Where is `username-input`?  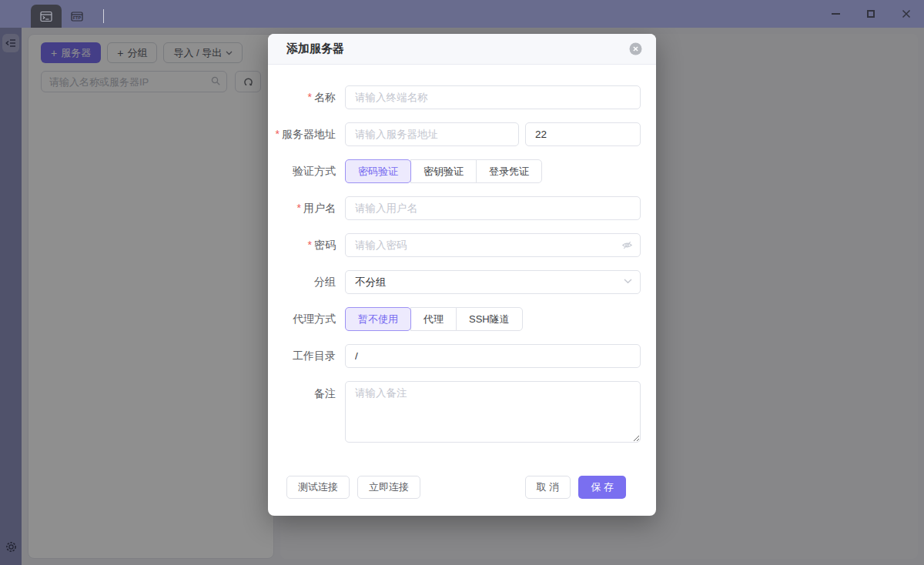
username-input is located at coordinates (493, 208).